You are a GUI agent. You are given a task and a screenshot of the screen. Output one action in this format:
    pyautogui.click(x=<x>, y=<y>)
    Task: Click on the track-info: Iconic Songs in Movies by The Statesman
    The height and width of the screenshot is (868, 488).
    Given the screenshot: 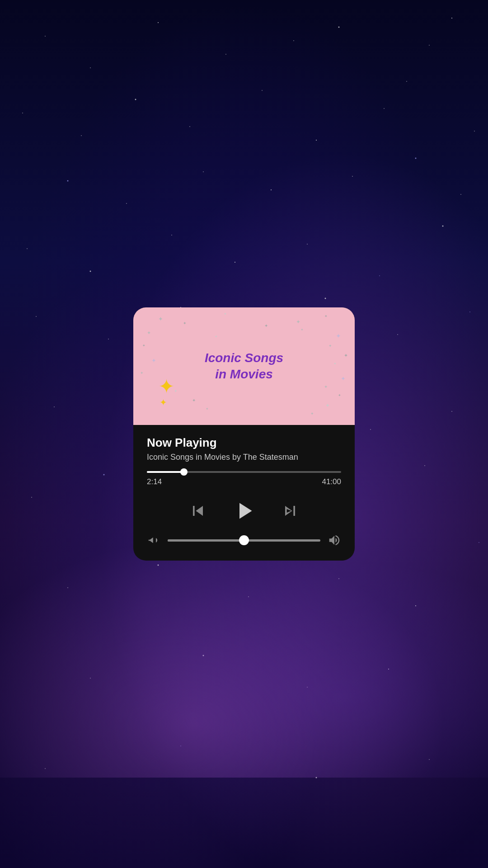 What is the action you would take?
    pyautogui.click(x=244, y=458)
    